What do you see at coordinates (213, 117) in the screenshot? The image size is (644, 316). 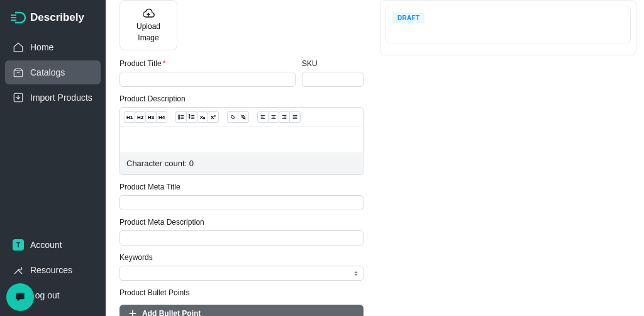 I see `superscript-button: X²` at bounding box center [213, 117].